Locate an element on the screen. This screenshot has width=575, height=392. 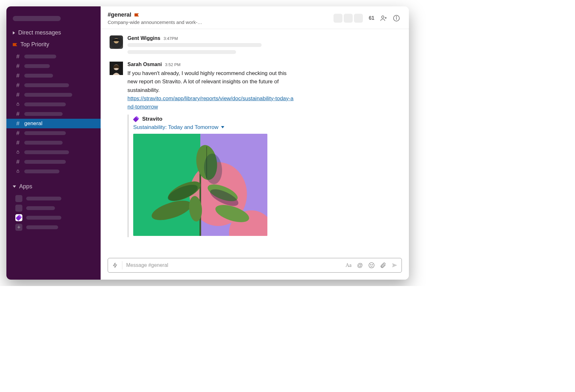
add-people-icon is located at coordinates (384, 18).